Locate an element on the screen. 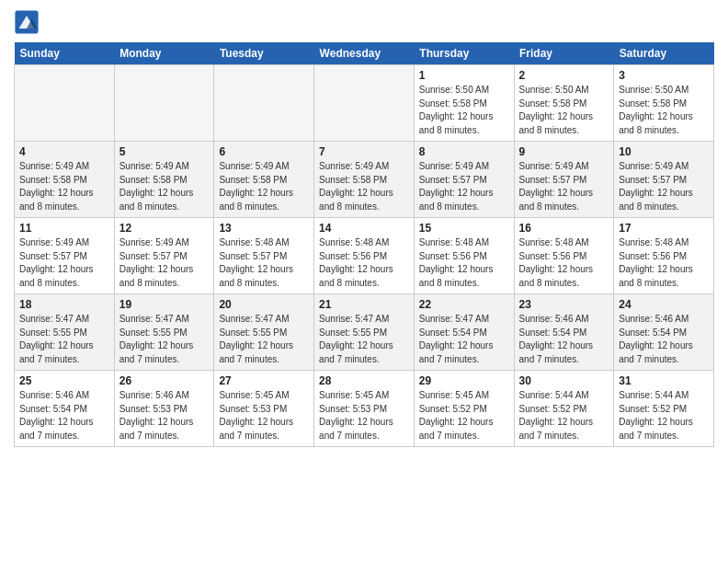  calendar-cell: 1Sunrise: 5:50 AM Sunset: 5:58 PM Daylig… is located at coordinates (463, 103).